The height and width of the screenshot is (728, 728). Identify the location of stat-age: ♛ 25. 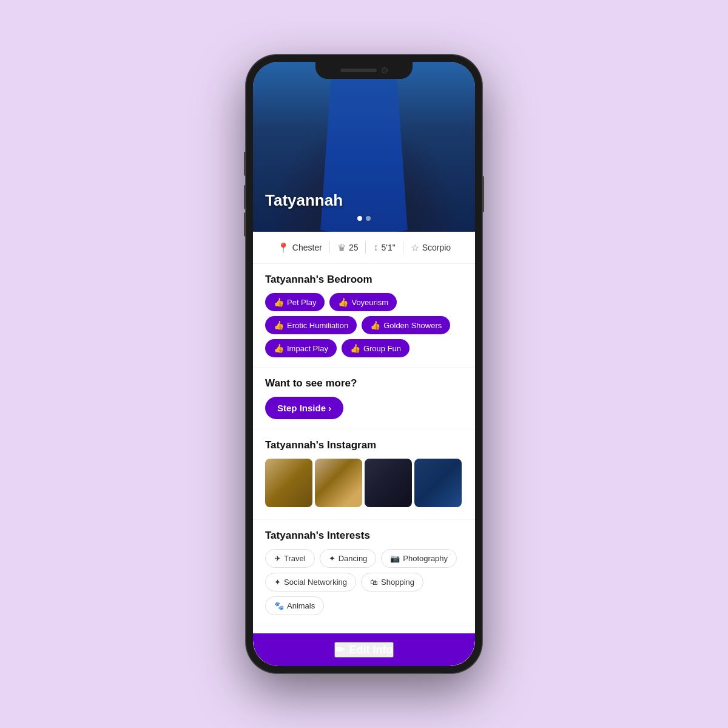
(348, 248).